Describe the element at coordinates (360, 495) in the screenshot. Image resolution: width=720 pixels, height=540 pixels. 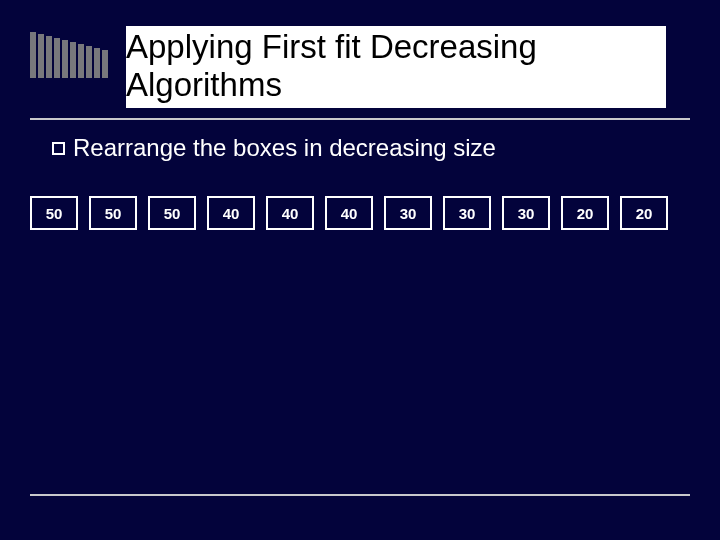
I see `divider-bottom` at that location.